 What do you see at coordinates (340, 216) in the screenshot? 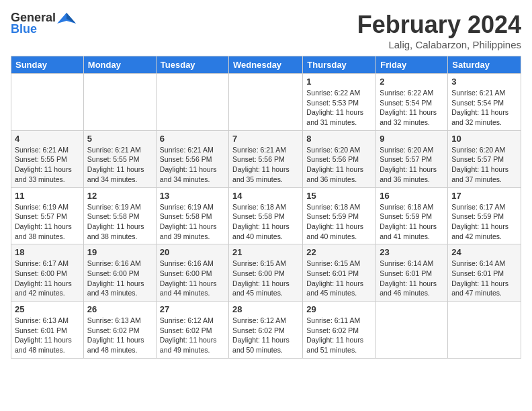
I see `calendar-cell: 15Sunrise: 6:18 AMSunset: 5:59 PMDayligh…` at bounding box center [340, 216].